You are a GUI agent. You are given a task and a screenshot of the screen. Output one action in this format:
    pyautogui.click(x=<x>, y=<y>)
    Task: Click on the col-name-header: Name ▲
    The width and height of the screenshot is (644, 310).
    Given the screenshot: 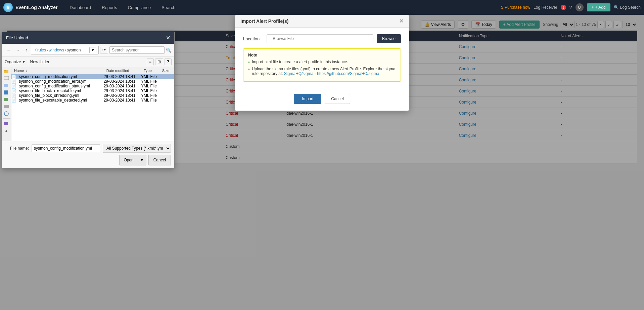 What is the action you would take?
    pyautogui.click(x=58, y=71)
    